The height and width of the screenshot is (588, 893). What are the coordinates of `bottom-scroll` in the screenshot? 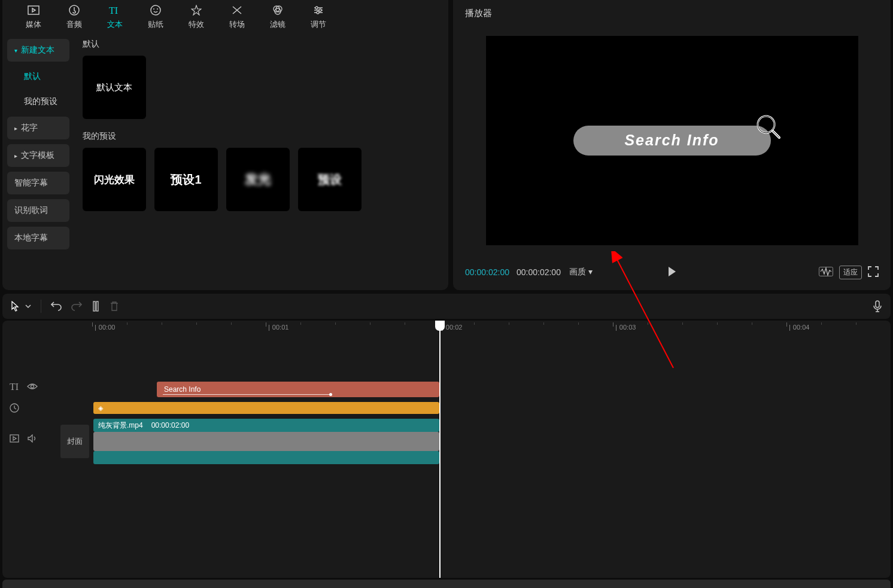 It's located at (446, 584).